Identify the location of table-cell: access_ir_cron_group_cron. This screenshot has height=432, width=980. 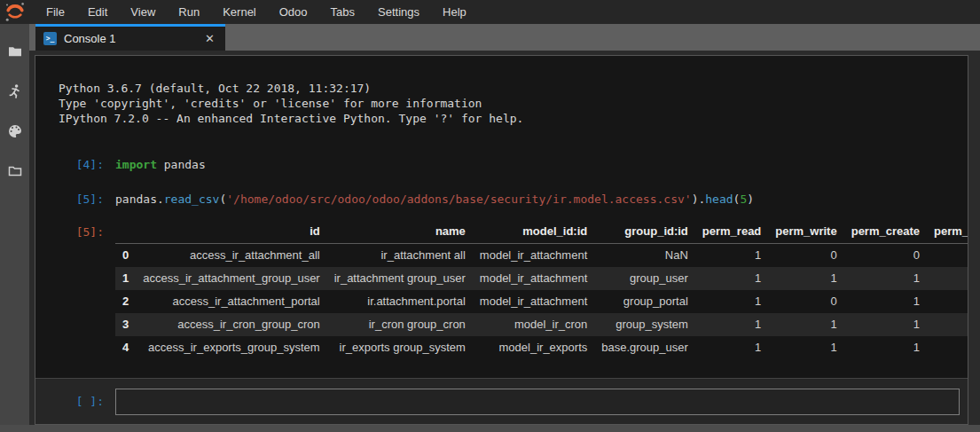
(231, 325).